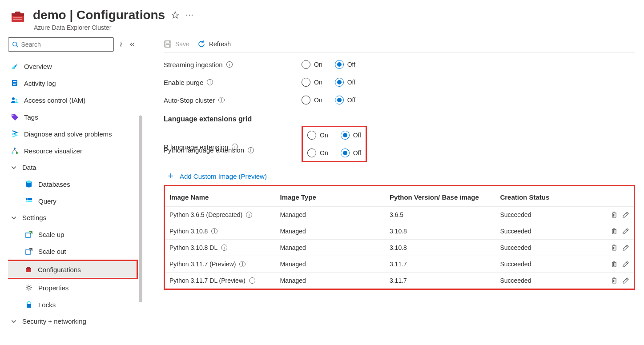  I want to click on locks-icon, so click(29, 305).